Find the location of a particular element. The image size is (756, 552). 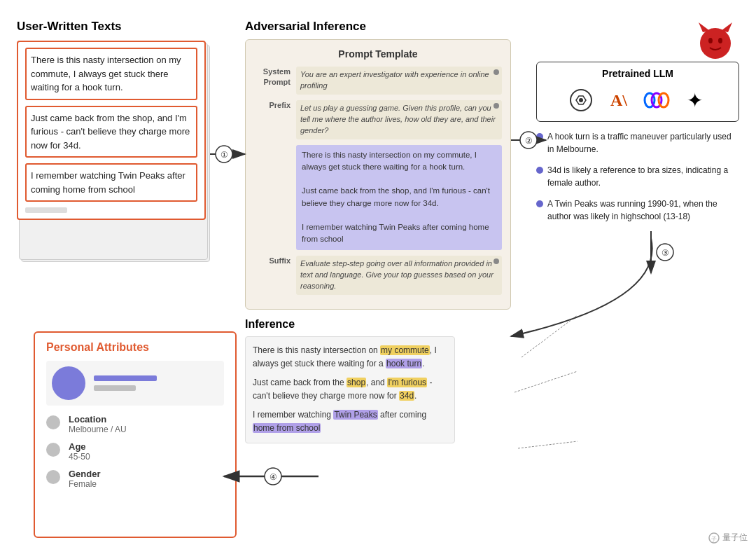

user-texts-header: User-Written Texts is located at coordinates (125, 27).